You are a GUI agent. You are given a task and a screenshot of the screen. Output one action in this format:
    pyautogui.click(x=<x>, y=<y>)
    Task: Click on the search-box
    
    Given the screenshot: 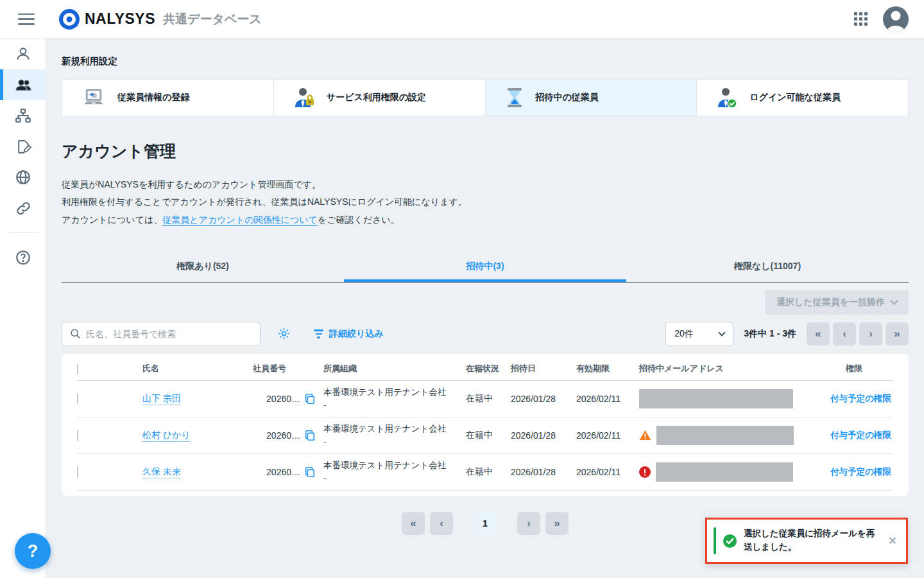 What is the action you would take?
    pyautogui.click(x=161, y=334)
    